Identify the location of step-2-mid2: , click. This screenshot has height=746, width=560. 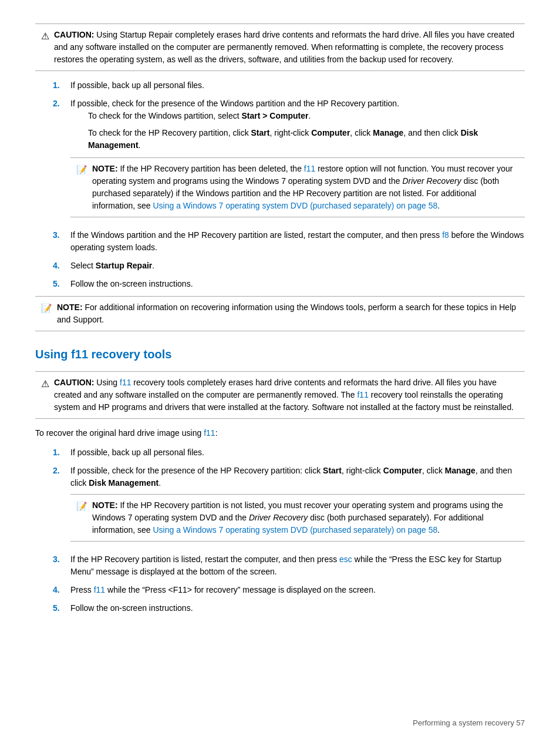
(362, 133).